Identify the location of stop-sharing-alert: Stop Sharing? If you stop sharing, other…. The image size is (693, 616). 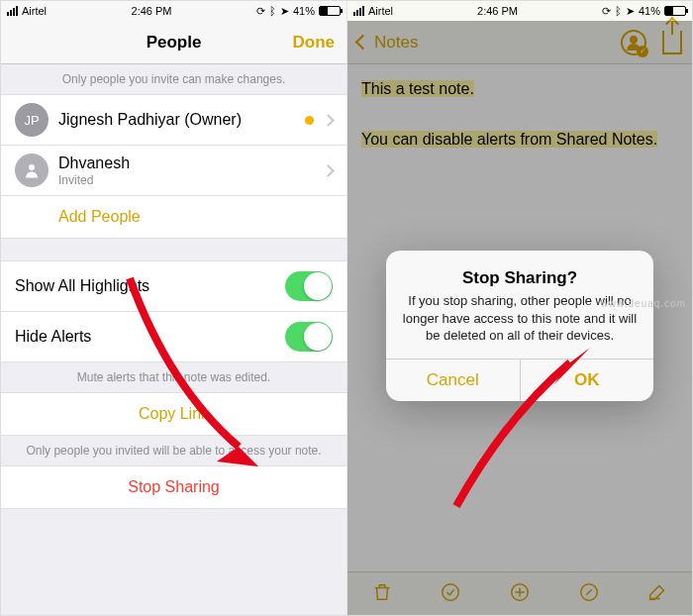
(520, 326).